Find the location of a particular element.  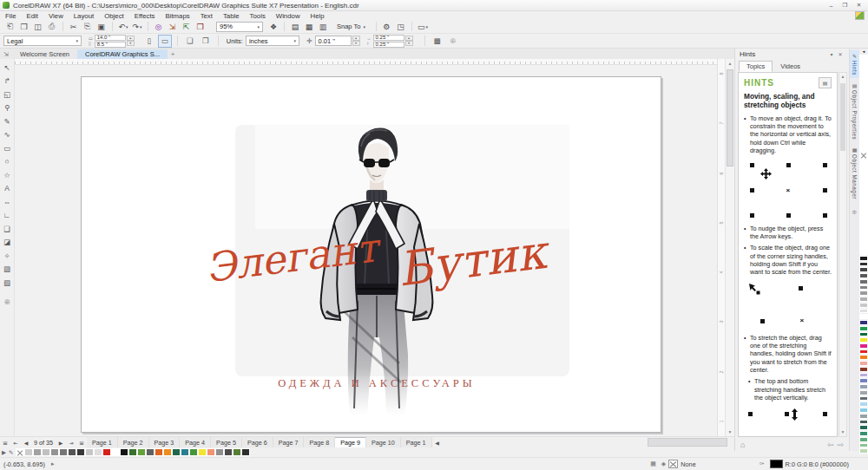

menu-item: Bitmaps is located at coordinates (177, 16).